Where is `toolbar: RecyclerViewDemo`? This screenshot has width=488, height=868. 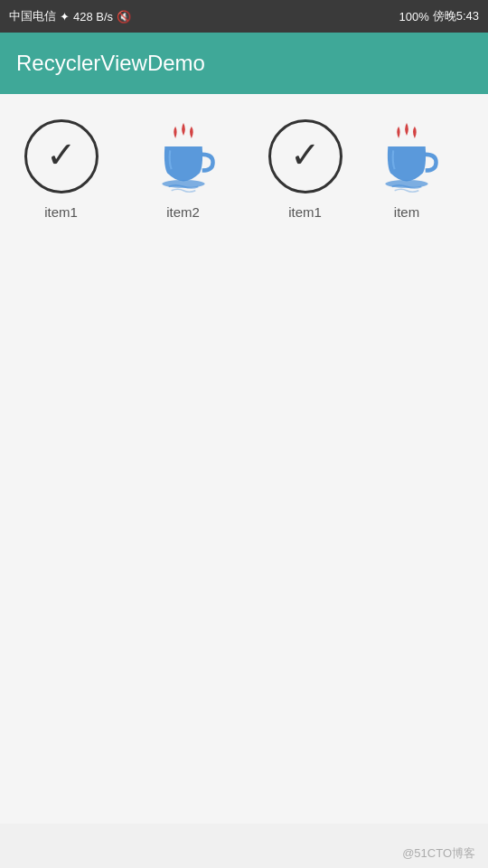
toolbar: RecyclerViewDemo is located at coordinates (244, 63).